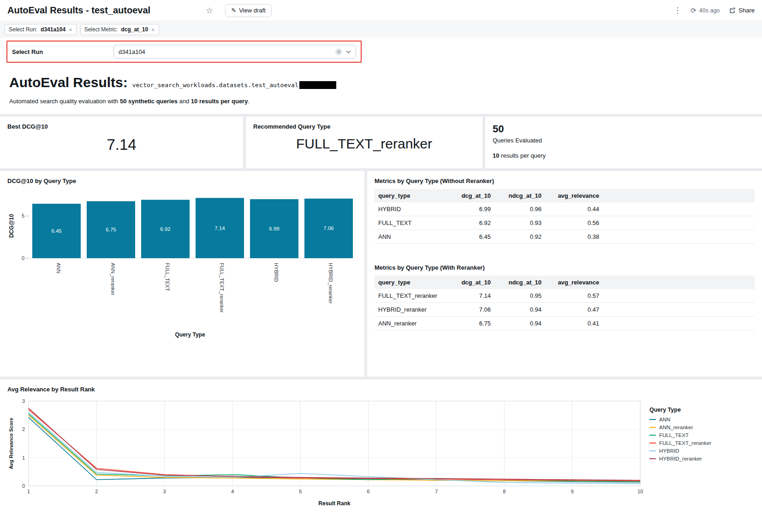  I want to click on col-header-query_type: query_type, so click(409, 195).